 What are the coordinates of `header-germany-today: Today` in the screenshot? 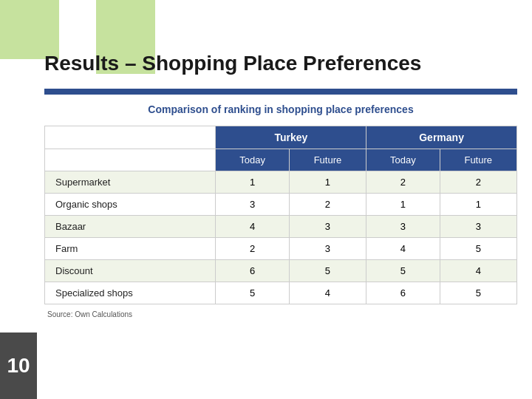 It's located at (403, 160).